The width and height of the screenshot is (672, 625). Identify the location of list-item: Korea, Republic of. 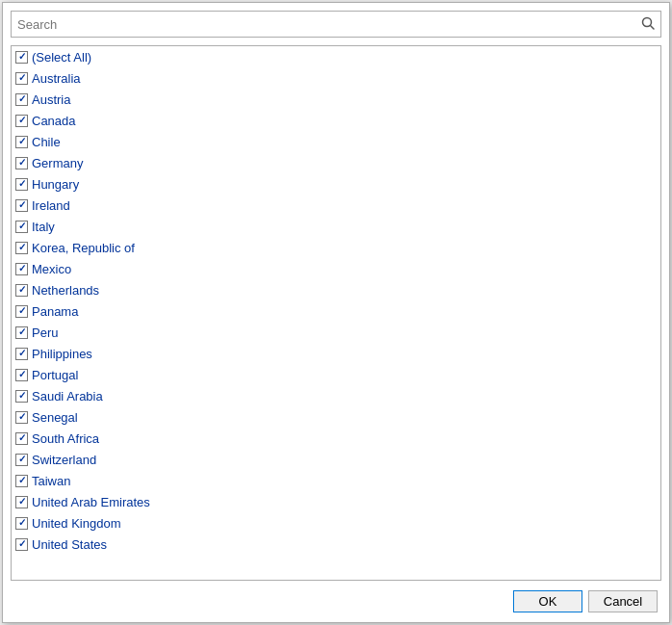
(336, 247).